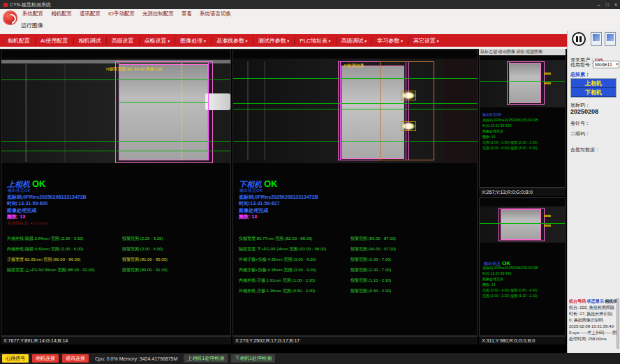  Describe the element at coordinates (607, 4) in the screenshot. I see `window-controls: – □ ×` at that location.